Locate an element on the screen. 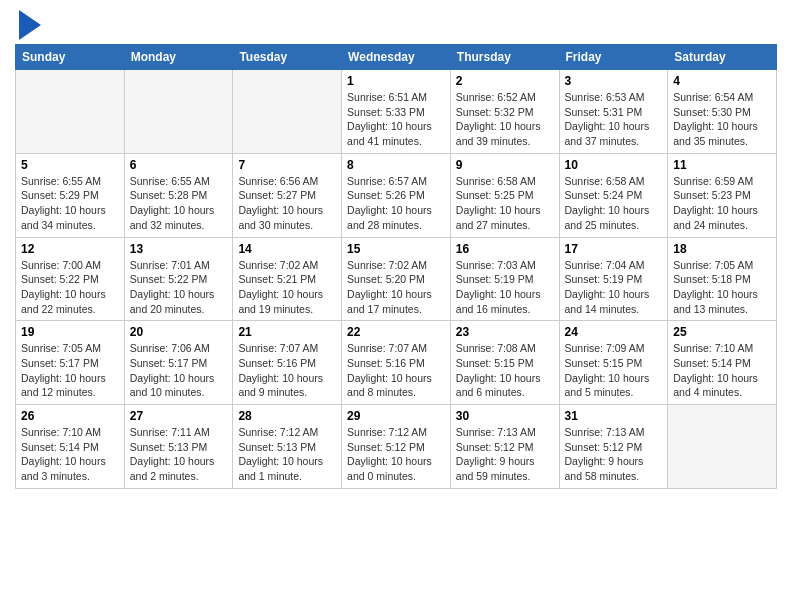 The image size is (792, 612). day-info: Sunrise: 7:12 AM Sunset: 5:13 PM Dayligh… is located at coordinates (287, 454).